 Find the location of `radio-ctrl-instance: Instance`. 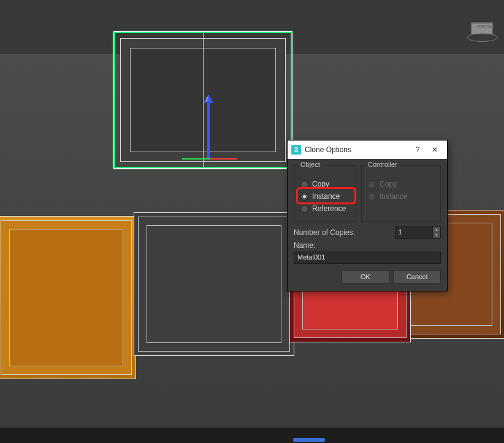

radio-ctrl-instance: Instance is located at coordinates (401, 196).